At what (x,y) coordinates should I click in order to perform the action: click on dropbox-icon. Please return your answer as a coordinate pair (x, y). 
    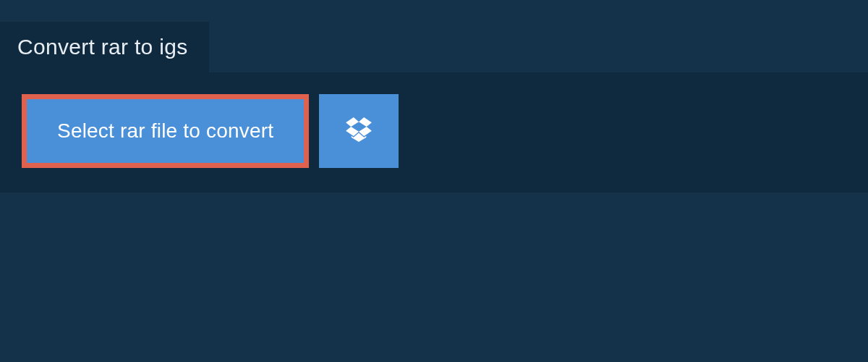
    Looking at the image, I should click on (359, 131).